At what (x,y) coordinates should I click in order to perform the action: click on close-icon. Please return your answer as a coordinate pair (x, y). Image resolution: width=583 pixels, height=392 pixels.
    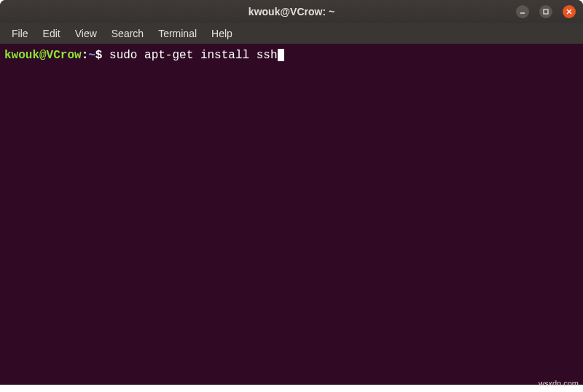
    Looking at the image, I should click on (569, 12).